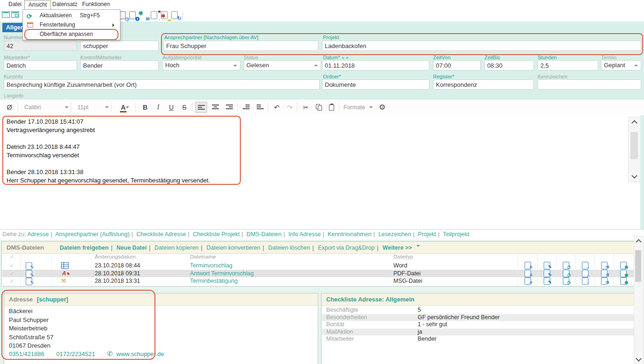  Describe the element at coordinates (123, 107) in the screenshot. I see `font-color-button: A` at that location.